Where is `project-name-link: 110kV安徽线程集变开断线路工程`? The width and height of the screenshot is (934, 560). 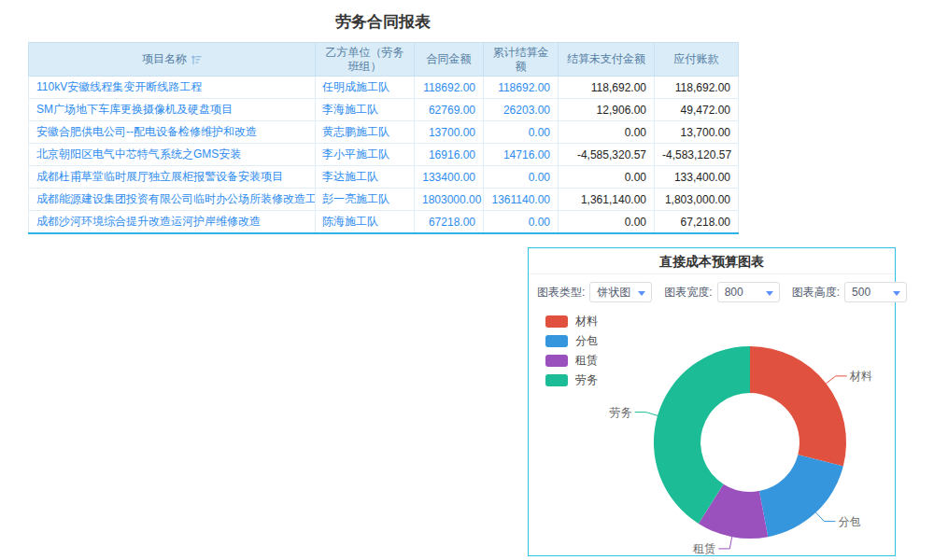 project-name-link: 110kV安徽线程集变开断线路工程 is located at coordinates (172, 88).